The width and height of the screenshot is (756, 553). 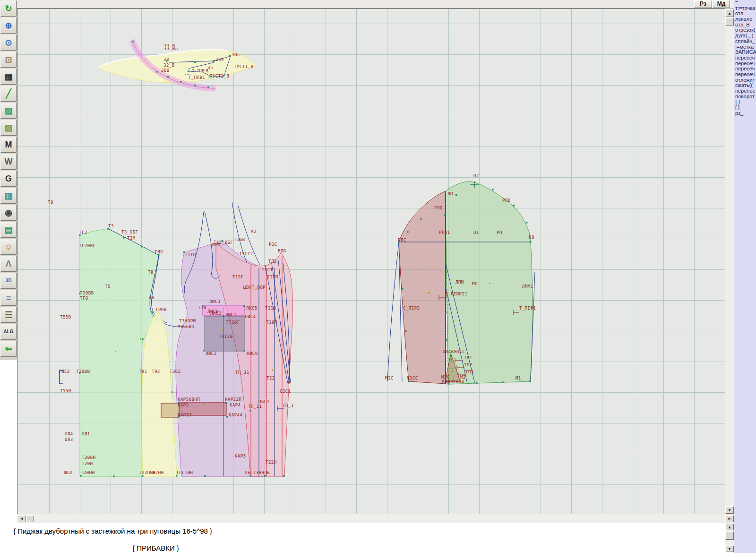 What do you see at coordinates (745, 30) in the screenshot?
I see `panel-command: отрезок(` at bounding box center [745, 30].